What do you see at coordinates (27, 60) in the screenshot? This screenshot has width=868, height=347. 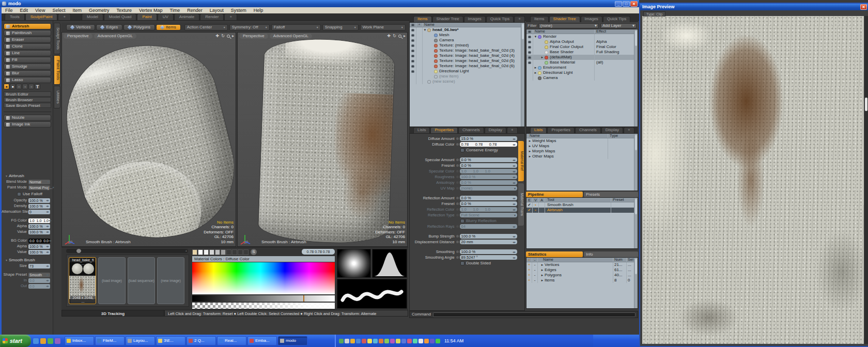 I see `paint-tool-button: Fill` at bounding box center [27, 60].